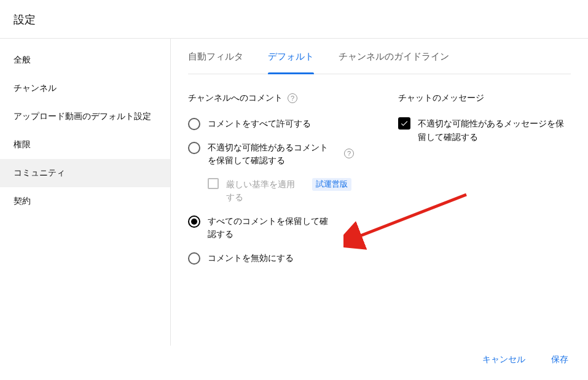 The width and height of the screenshot is (588, 380). Describe the element at coordinates (275, 98) in the screenshot. I see `comments-section-title: チャンネルへのコメント ?` at that location.